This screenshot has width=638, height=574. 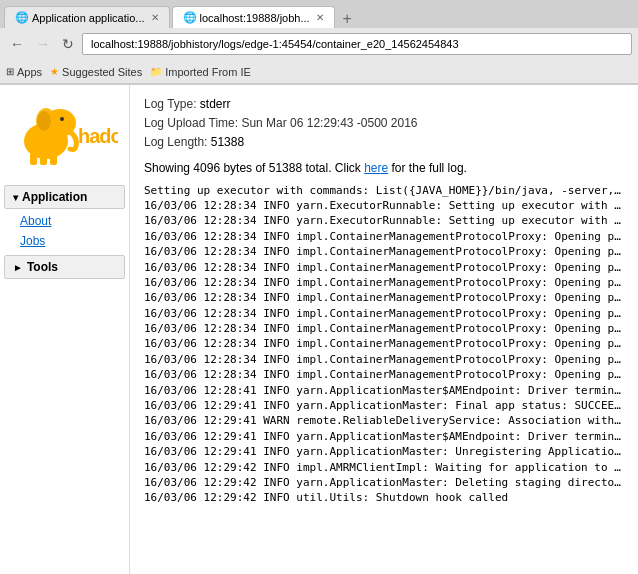 What do you see at coordinates (384, 482) in the screenshot?
I see `log-line: 16/03/06 12:29:42 INFO yarn.ApplicationM…` at bounding box center [384, 482].